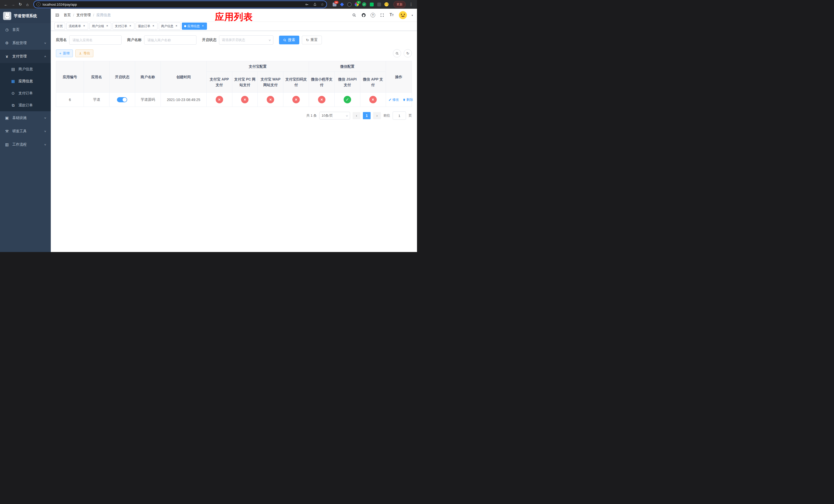 The image size is (834, 504). What do you see at coordinates (397, 53) in the screenshot?
I see `toggle-search-button` at bounding box center [397, 53].